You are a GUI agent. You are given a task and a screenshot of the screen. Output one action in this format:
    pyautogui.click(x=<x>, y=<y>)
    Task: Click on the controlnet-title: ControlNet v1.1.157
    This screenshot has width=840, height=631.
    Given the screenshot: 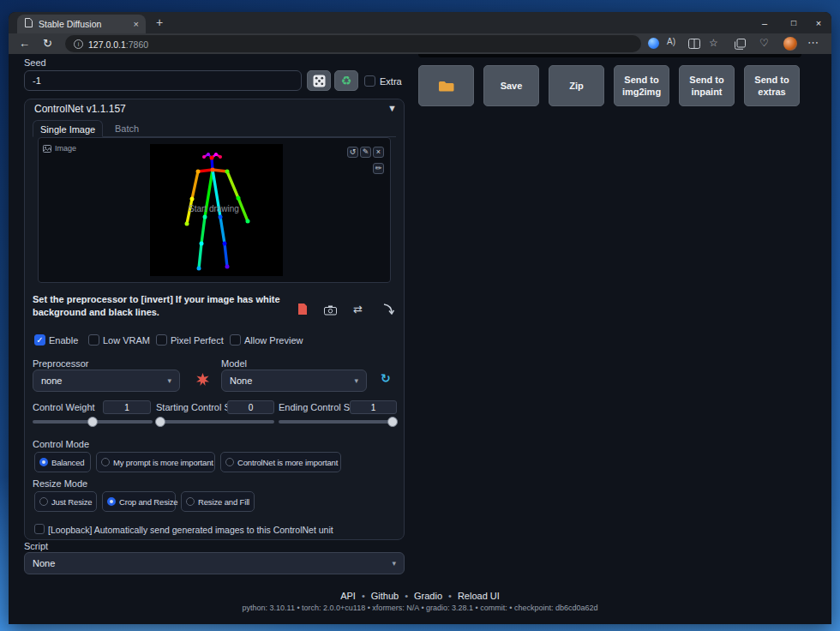 What is the action you would take?
    pyautogui.click(x=81, y=109)
    